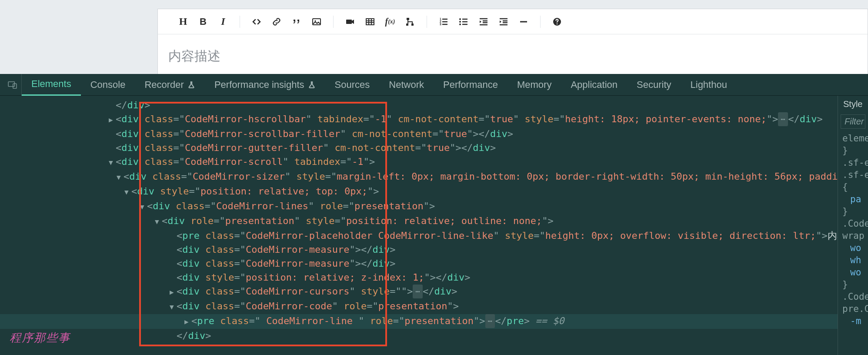  I want to click on styles-filter-input: Filter, so click(853, 122).